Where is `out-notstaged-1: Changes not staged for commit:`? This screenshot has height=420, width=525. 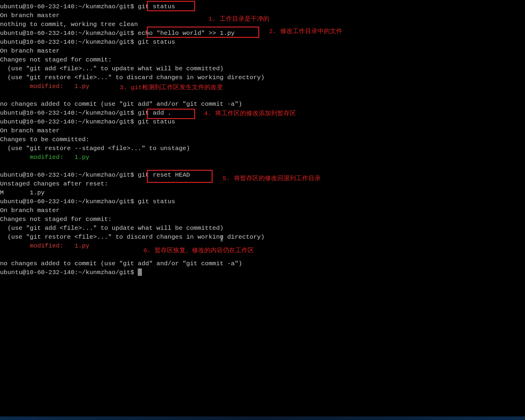 out-notstaged-1: Changes not staged for commit: is located at coordinates (262, 60).